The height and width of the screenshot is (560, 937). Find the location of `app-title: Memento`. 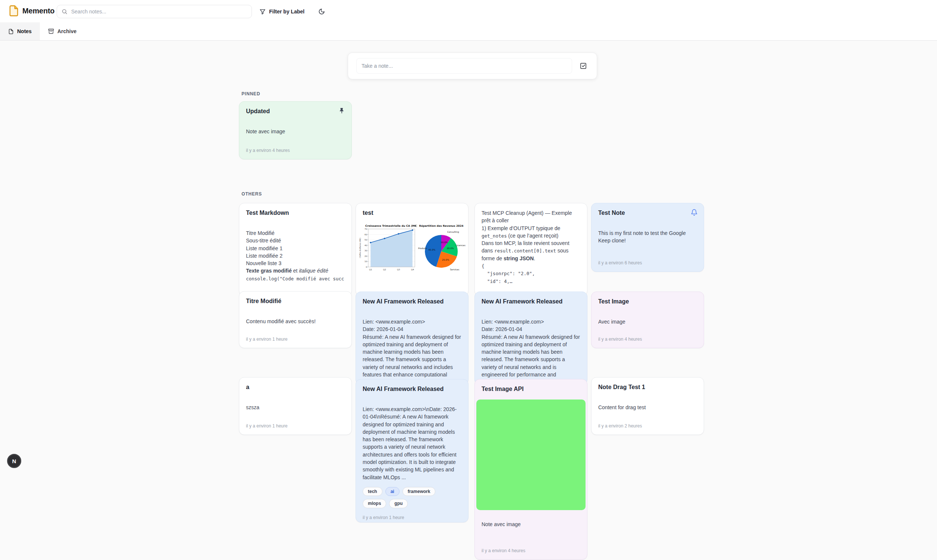

app-title: Memento is located at coordinates (39, 11).